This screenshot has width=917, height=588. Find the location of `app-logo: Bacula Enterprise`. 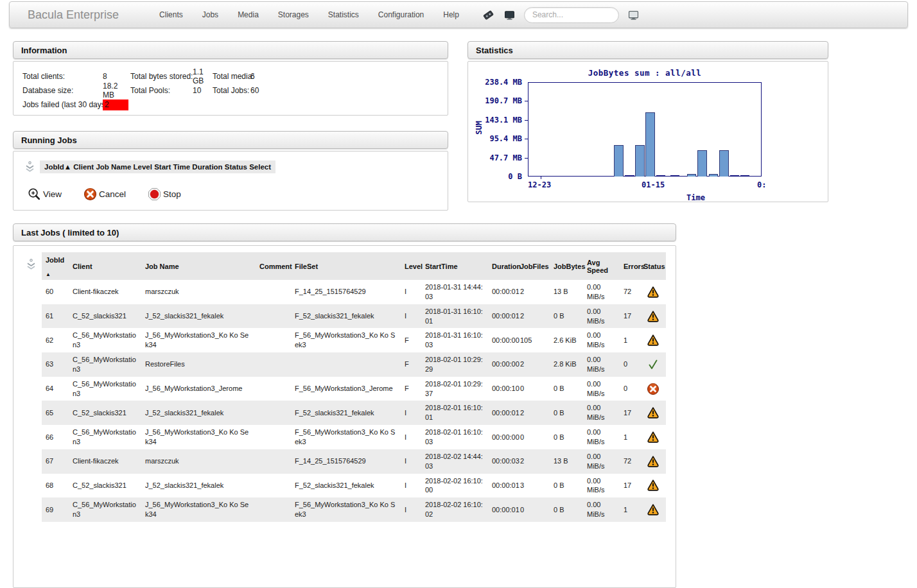

app-logo: Bacula Enterprise is located at coordinates (73, 15).